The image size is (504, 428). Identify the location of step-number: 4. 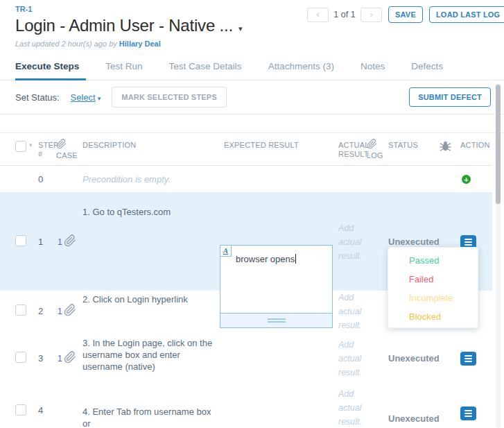
(47, 400).